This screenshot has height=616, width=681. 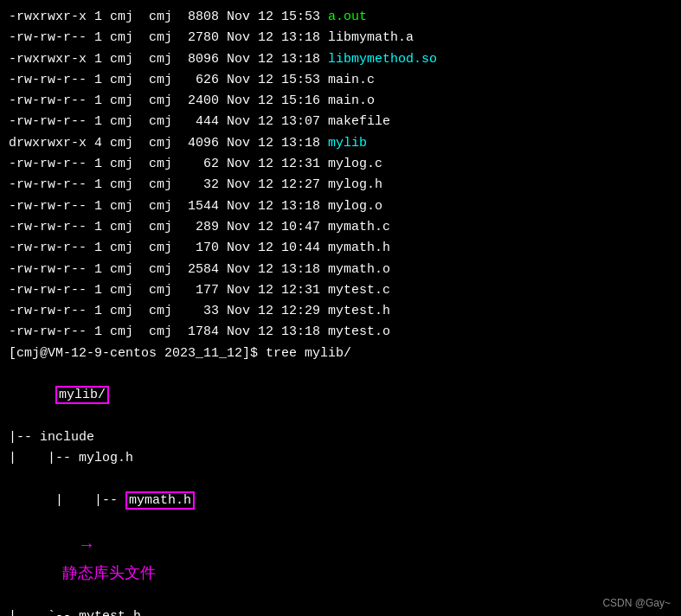 What do you see at coordinates (341, 60) in the screenshot?
I see `ls-line-3: -rwxrwxr-x 1 cmj cmj 8096 Nov 12 13:18 l…` at bounding box center [341, 60].